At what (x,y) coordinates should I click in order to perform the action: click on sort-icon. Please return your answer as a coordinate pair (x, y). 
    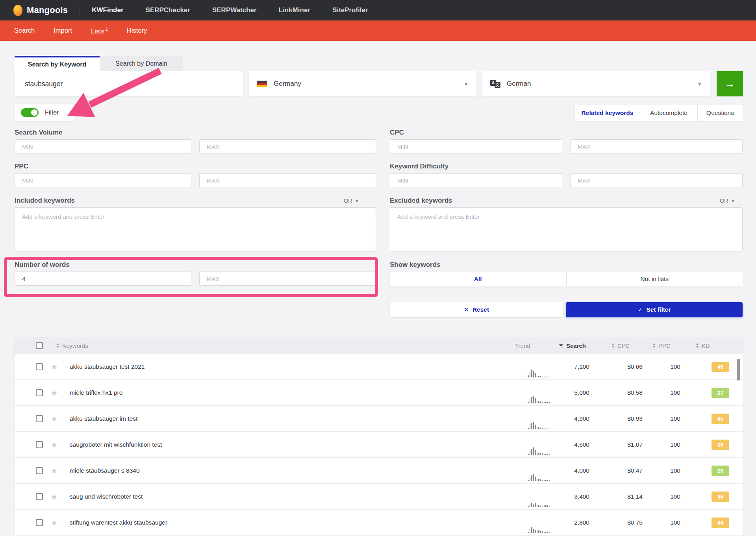
    Looking at the image, I should click on (58, 346).